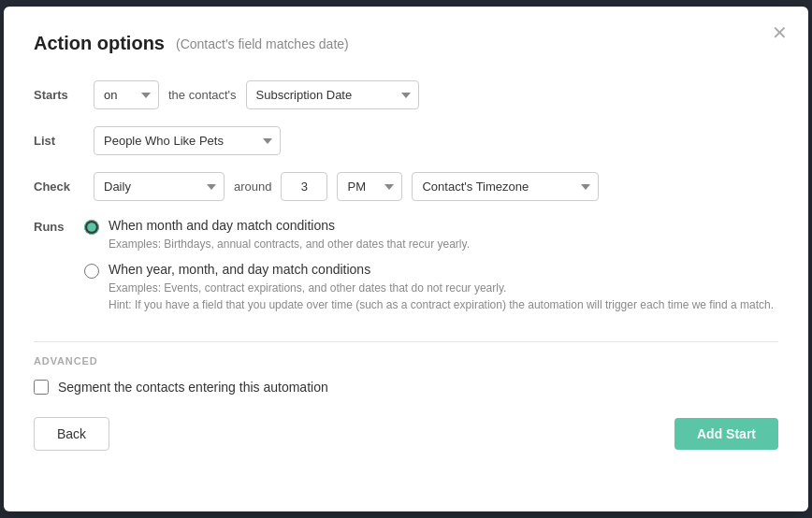  Describe the element at coordinates (406, 361) in the screenshot. I see `advanced-label: ADVANCED` at that location.